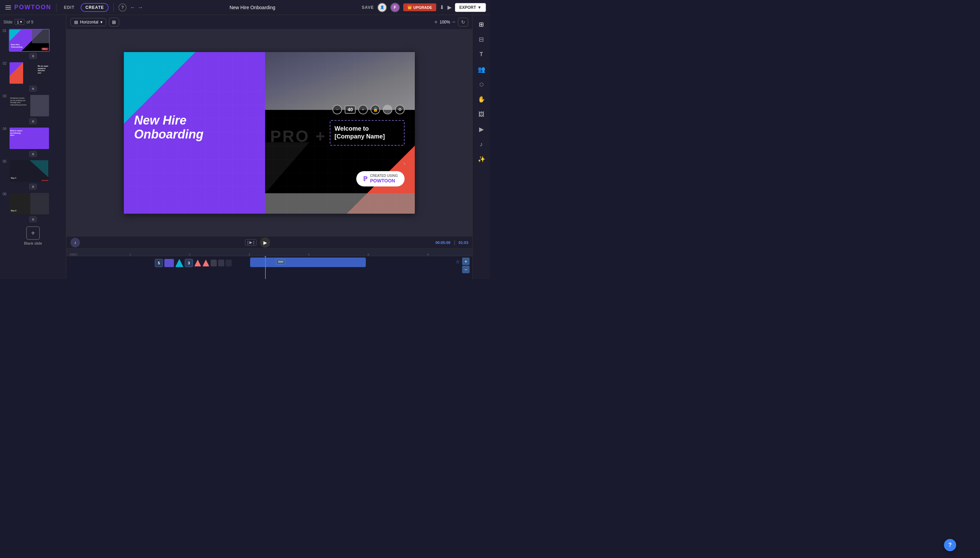  What do you see at coordinates (29, 204) in the screenshot?
I see `slide-thumb-6: Day 2` at bounding box center [29, 204].